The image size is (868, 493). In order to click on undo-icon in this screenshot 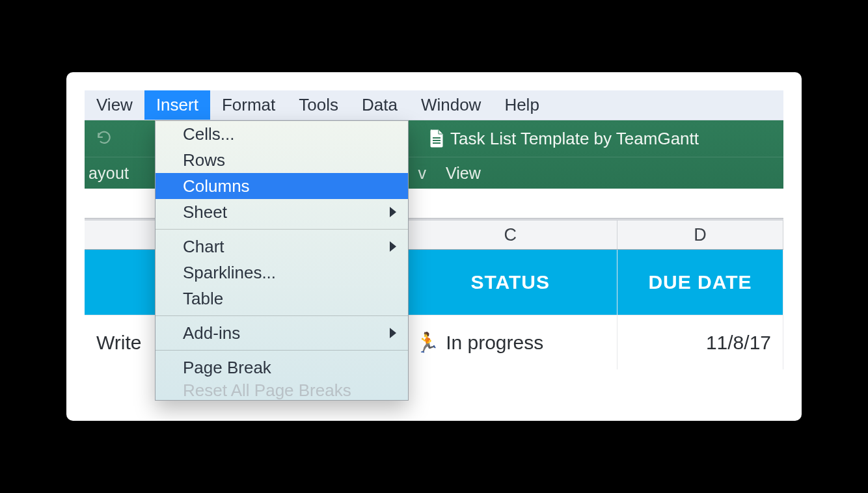, I will do `click(104, 139)`.